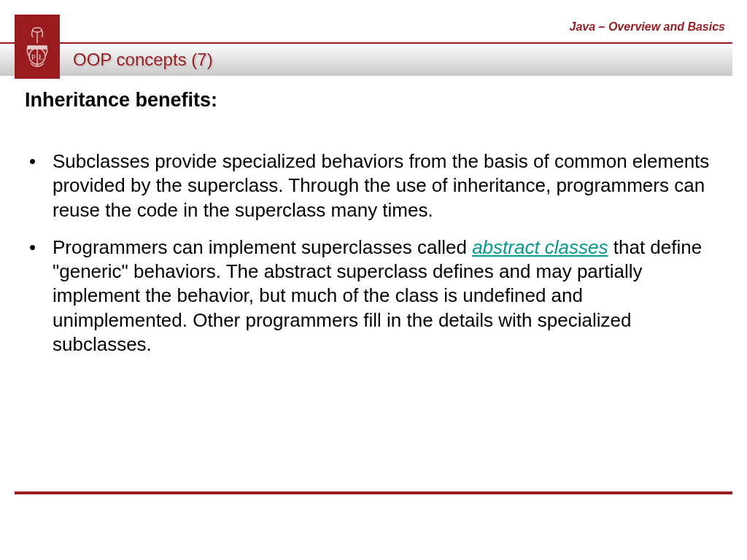 The width and height of the screenshot is (747, 560). I want to click on abstract-classes-link: abstract classes, so click(540, 247).